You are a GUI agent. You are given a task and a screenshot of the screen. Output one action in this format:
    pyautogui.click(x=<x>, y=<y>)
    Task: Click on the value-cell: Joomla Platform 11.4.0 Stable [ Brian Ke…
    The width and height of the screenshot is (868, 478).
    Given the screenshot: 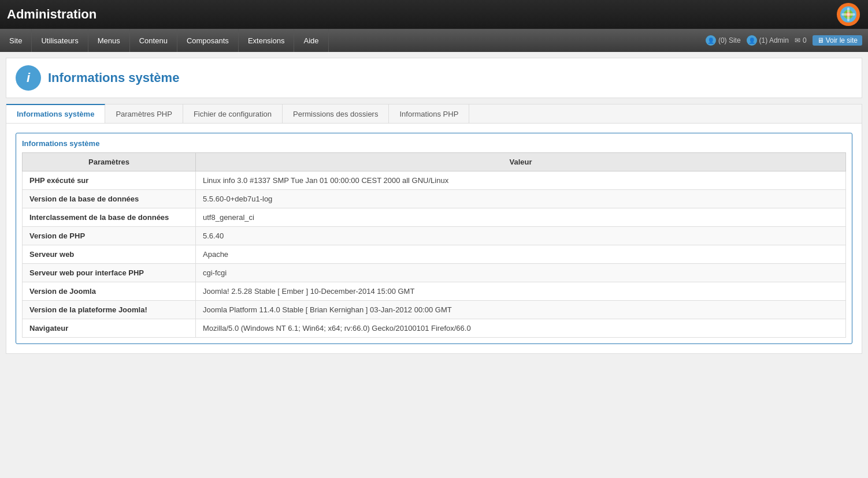 What is the action you would take?
    pyautogui.click(x=521, y=310)
    